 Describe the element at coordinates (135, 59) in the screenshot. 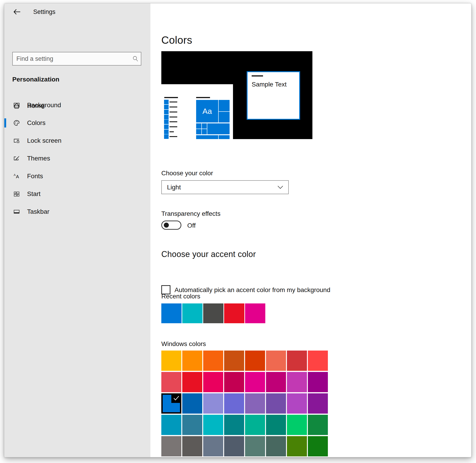

I see `search-icon` at that location.